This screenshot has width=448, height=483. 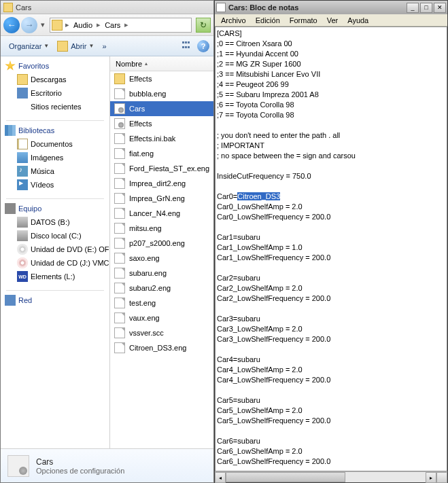 What do you see at coordinates (442, 478) in the screenshot?
I see `resize-grip` at bounding box center [442, 478].